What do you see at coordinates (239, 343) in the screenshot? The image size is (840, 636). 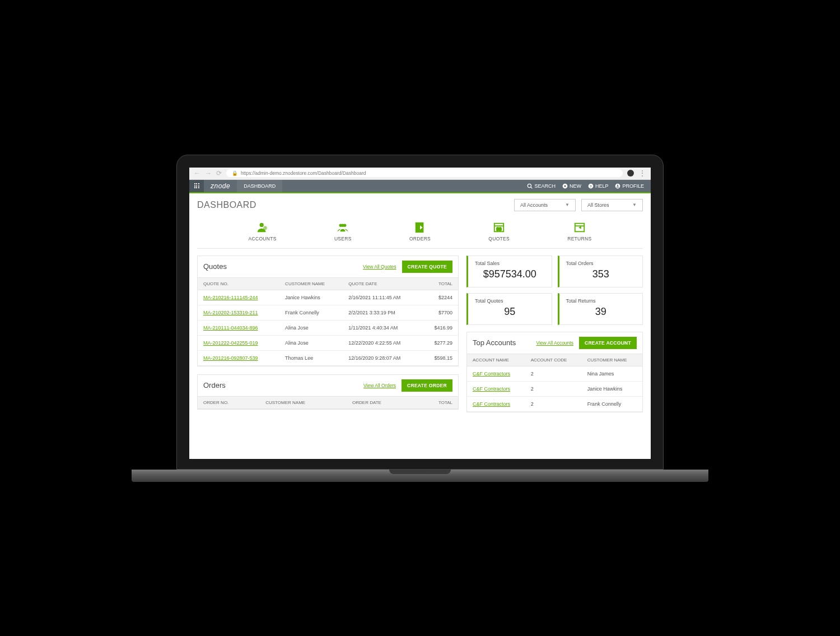 I see `quote-link: MA-201222-042255-019` at bounding box center [239, 343].